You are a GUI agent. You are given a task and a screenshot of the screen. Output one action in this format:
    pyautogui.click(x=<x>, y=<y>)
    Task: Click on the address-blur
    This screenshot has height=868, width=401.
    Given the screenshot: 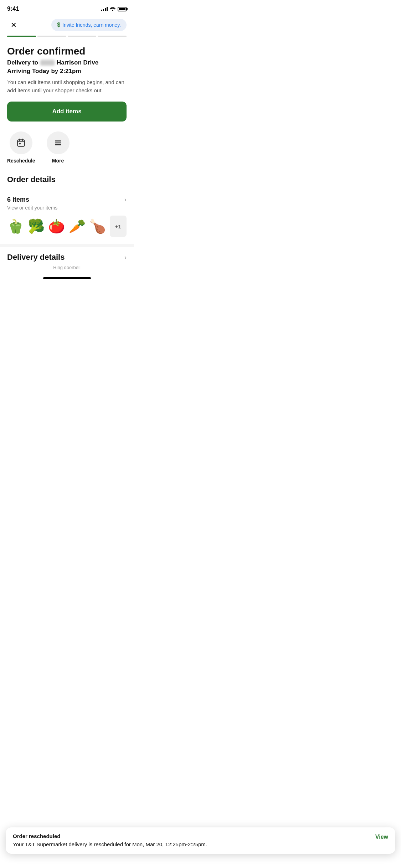 What is the action you would take?
    pyautogui.click(x=47, y=63)
    